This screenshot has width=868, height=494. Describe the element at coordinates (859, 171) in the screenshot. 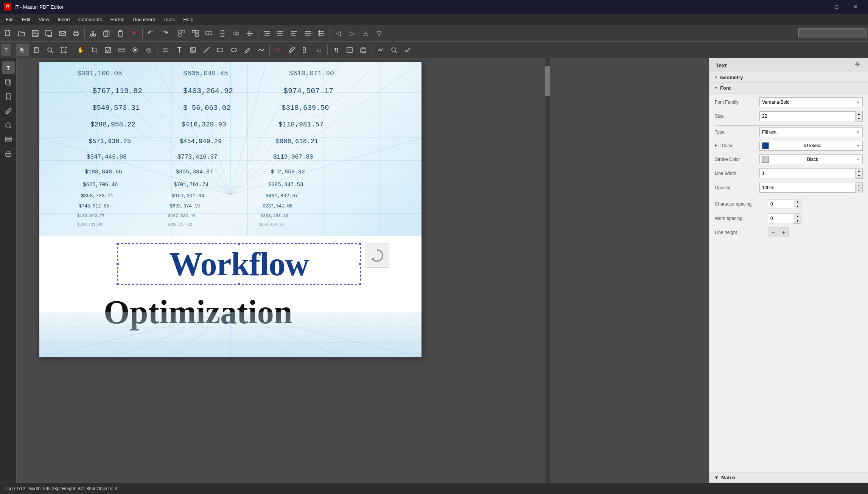

I see `line-width-up: ▲` at that location.